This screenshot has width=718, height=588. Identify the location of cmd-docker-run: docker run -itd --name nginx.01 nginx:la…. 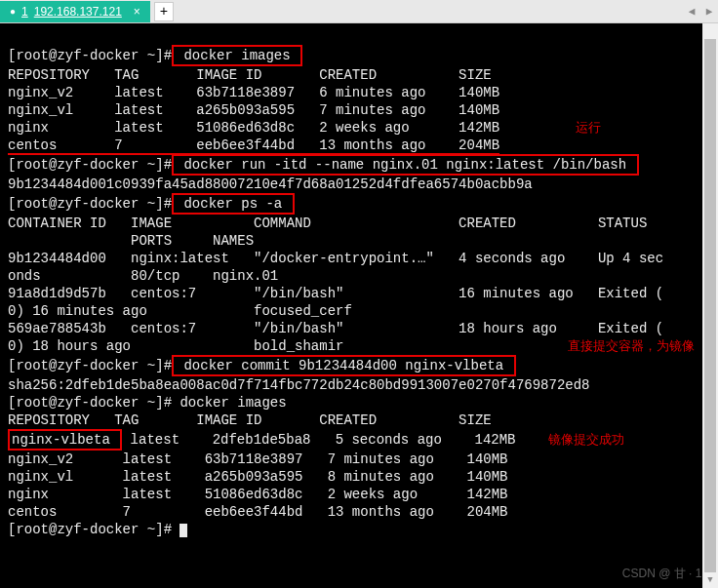
(405, 165).